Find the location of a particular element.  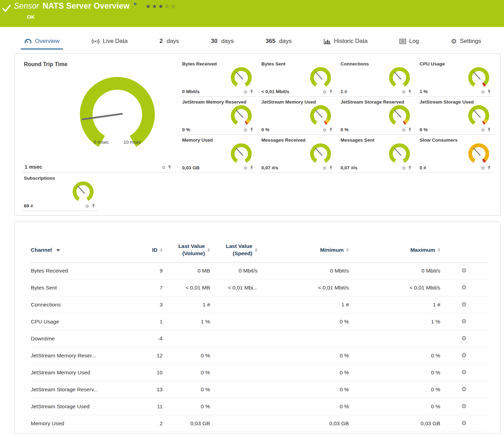

cell-channel: Memory Used is located at coordinates (80, 423).